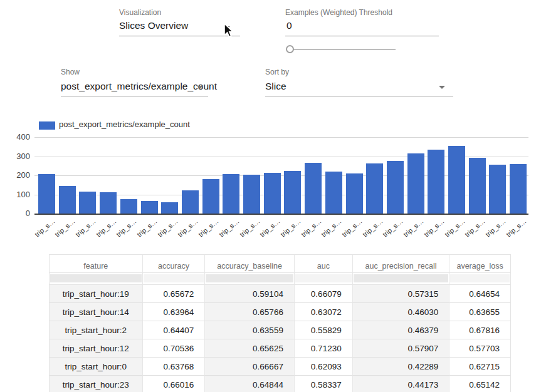  What do you see at coordinates (15, 214) in the screenshot?
I see `y-axis-label: 0` at bounding box center [15, 214].